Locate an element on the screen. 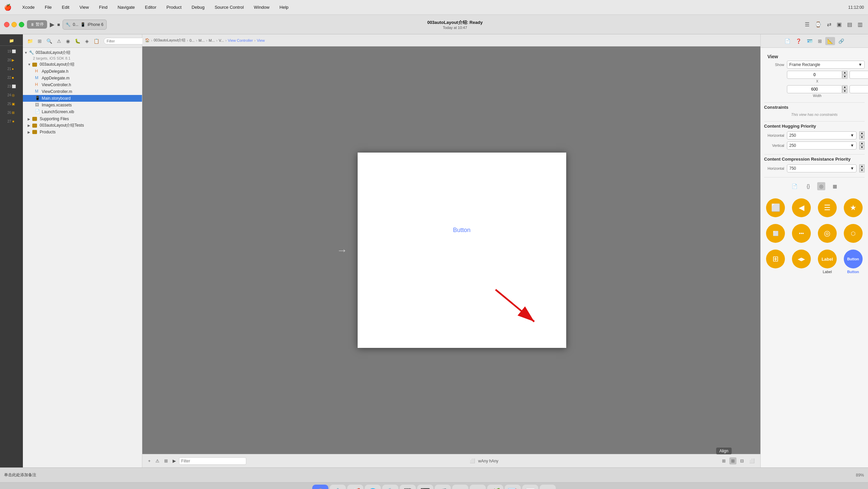  file-launchscreen-xib: 📄 LaunchScreen.xib is located at coordinates (82, 112).